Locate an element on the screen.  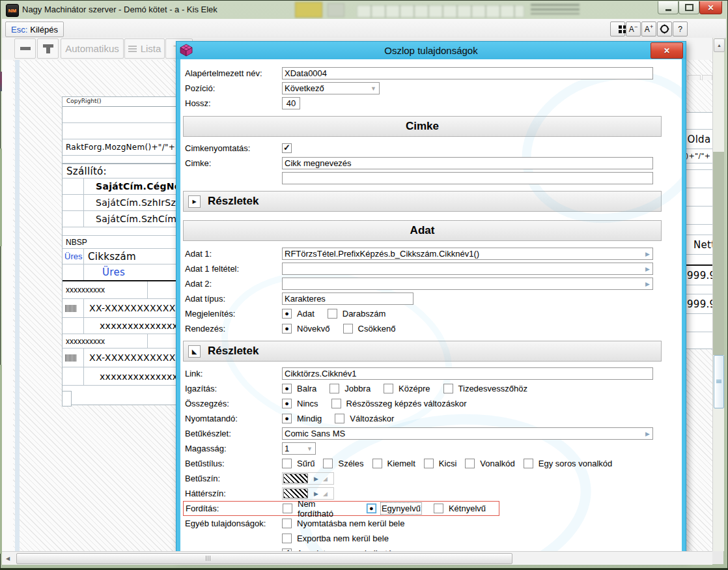
close-window-button: ✕ is located at coordinates (711, 8).